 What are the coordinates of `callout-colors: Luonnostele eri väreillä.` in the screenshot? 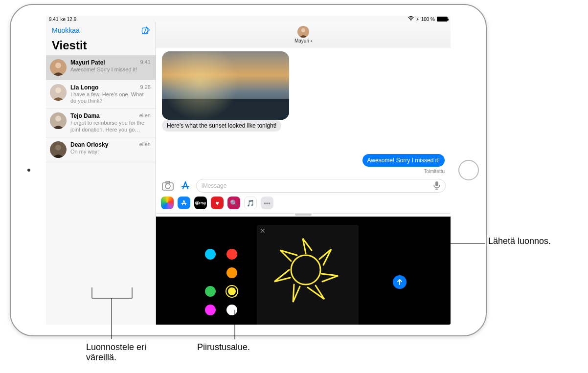 It's located at (120, 352).